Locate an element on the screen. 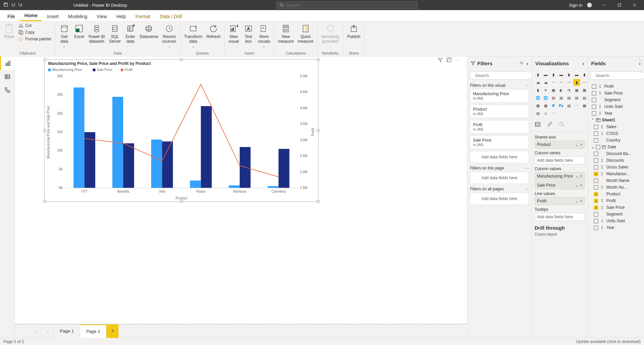 This screenshot has width=644, height=345. viz-type-icon: Py is located at coordinates (561, 106).